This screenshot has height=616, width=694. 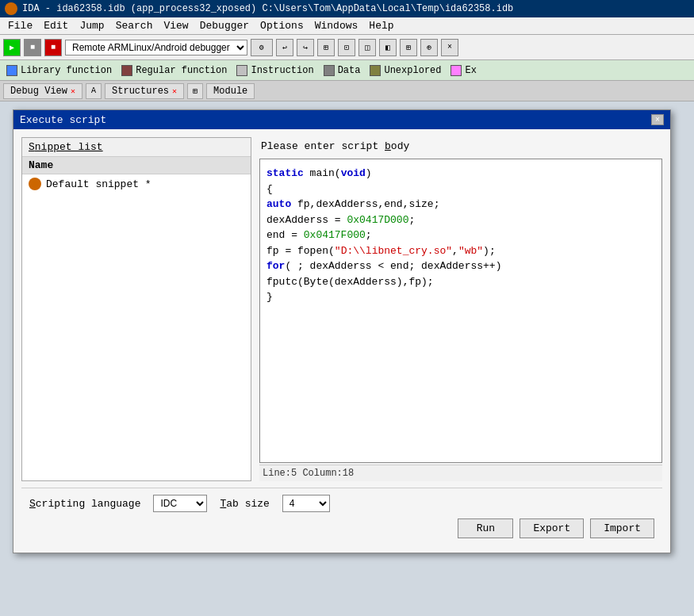 I want to click on legend-regular: Regular function, so click(x=174, y=71).